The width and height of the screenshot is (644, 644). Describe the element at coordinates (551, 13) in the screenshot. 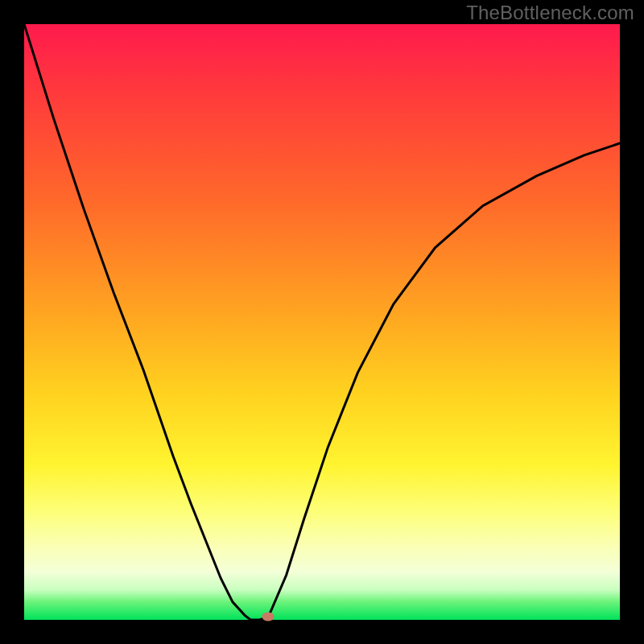

I see `watermark-text: TheBottleneck.com` at that location.